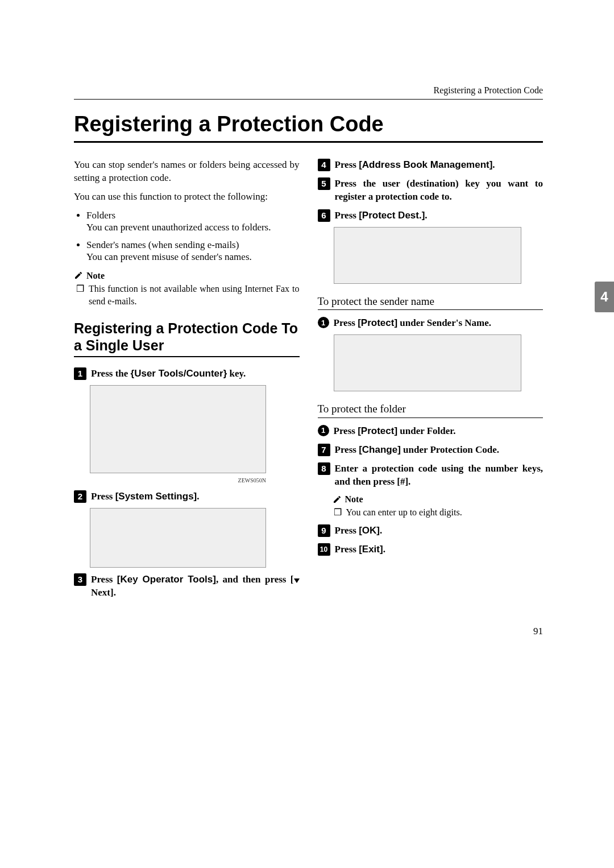 The image size is (614, 868). I want to click on step-7-number: 7, so click(324, 450).